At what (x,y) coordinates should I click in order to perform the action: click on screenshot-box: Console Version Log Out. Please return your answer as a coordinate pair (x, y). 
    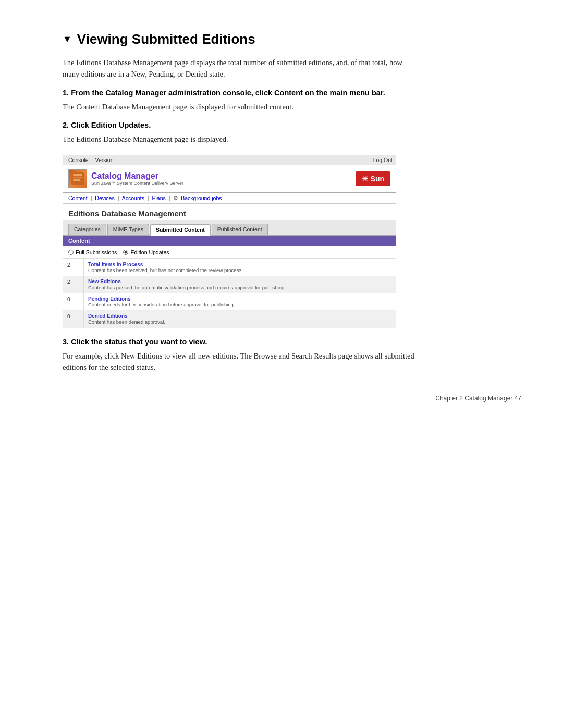
    Looking at the image, I should click on (229, 242).